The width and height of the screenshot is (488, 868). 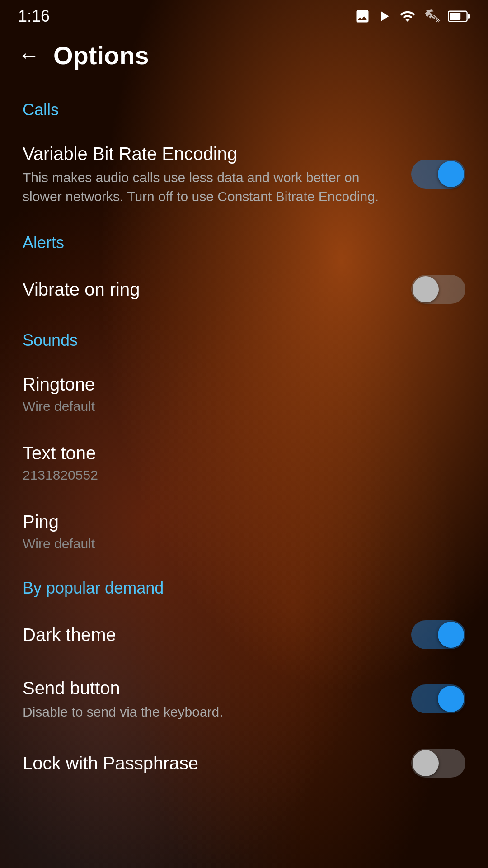 I want to click on setting-dark-theme: Dark theme, so click(x=244, y=635).